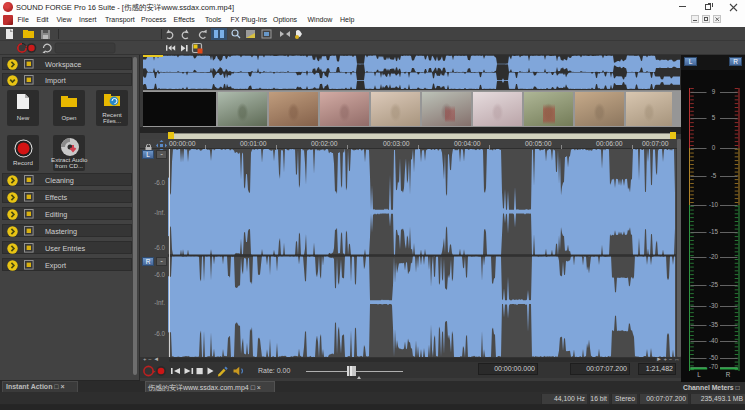  What do you see at coordinates (714, 232) in the screenshot?
I see `svg-text: -15` at bounding box center [714, 232].